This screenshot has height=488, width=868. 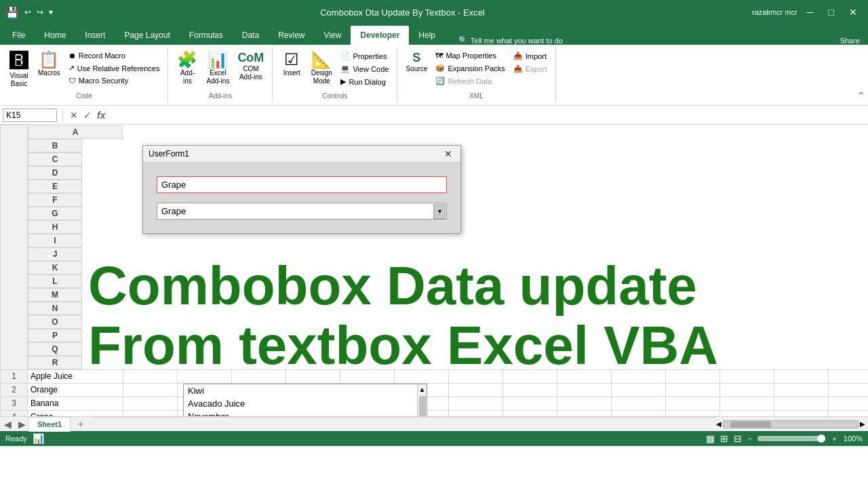 What do you see at coordinates (75, 132) in the screenshot?
I see `col-header-a: A` at bounding box center [75, 132].